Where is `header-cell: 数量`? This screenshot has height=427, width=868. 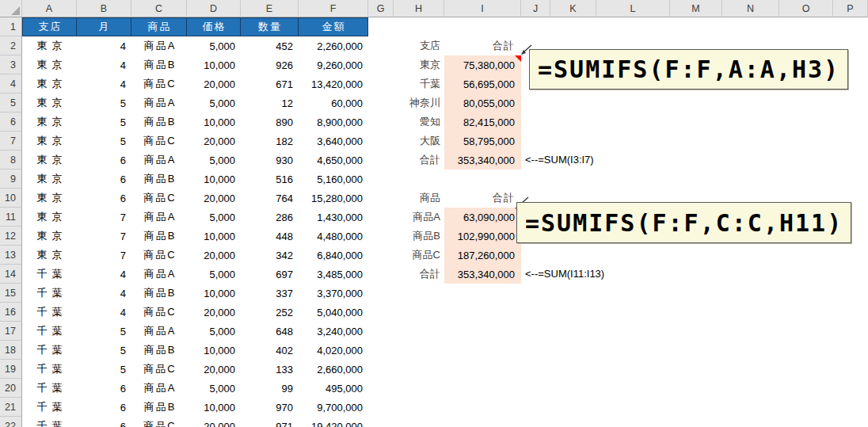 header-cell: 数量 is located at coordinates (269, 27).